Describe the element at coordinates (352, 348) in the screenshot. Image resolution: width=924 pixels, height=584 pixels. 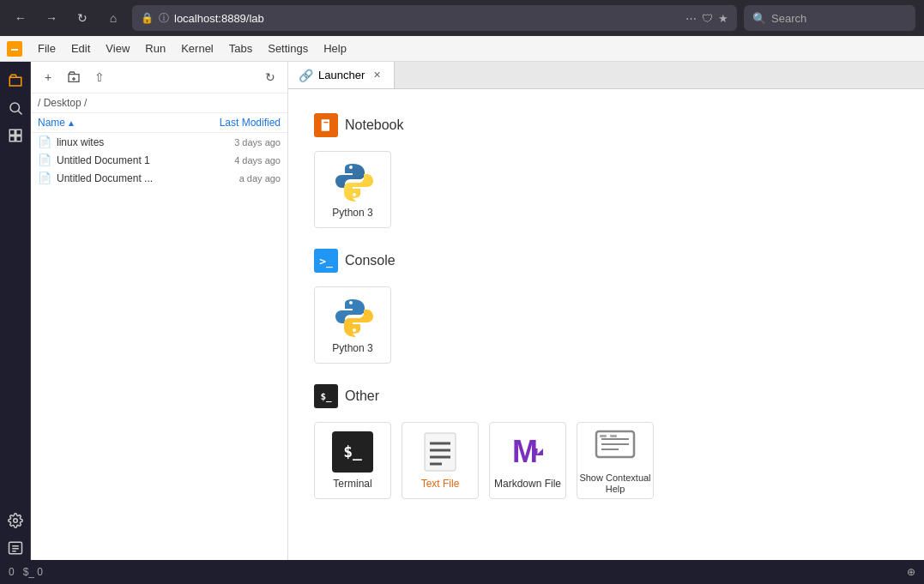
I see `console-python3-label: Python 3` at that location.